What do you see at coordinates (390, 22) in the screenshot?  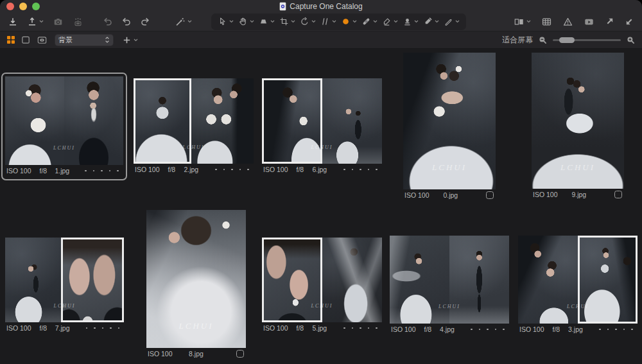 I see `erase-tool-button` at bounding box center [390, 22].